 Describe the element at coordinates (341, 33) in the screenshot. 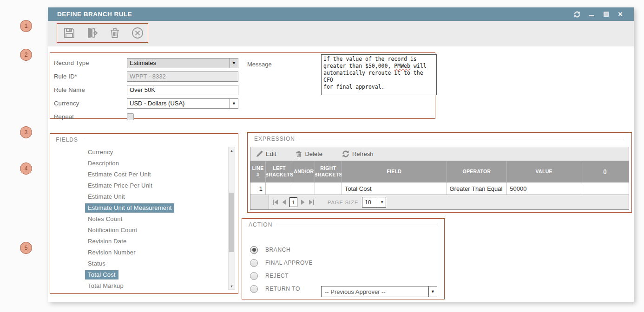

I see `toolbar` at that location.